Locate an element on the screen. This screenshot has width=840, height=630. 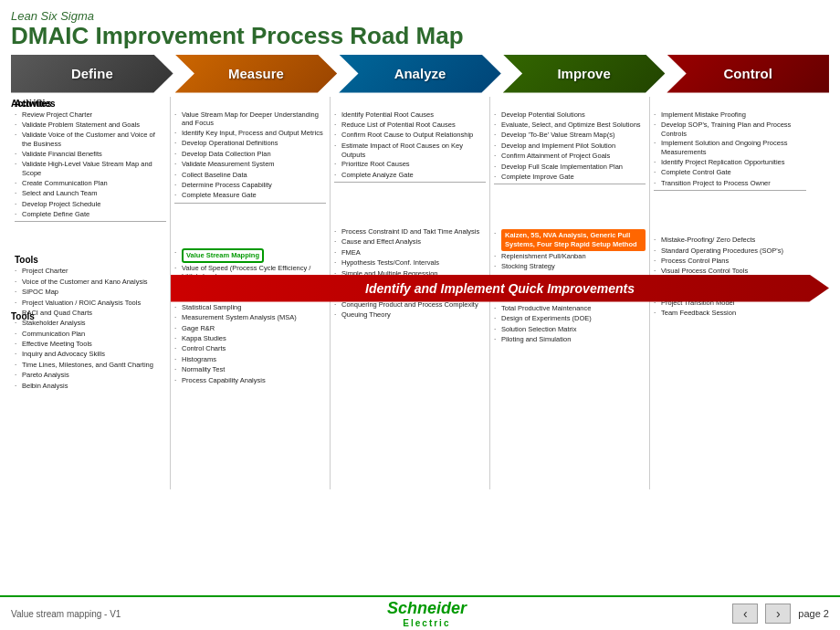
list-item: ·Mistake-Proofing/ Zero Defects is located at coordinates (730, 240).